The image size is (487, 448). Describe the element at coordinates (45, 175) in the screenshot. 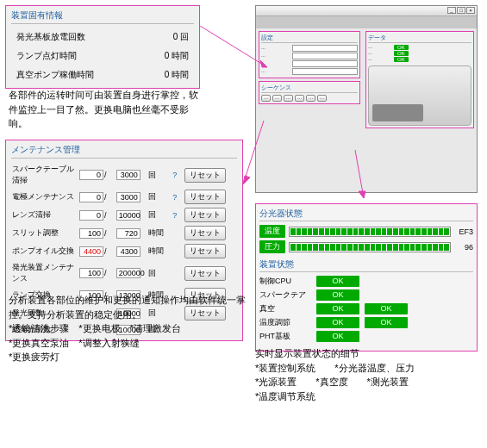

I see `maintenance-label: スパークテーブル清掃` at that location.